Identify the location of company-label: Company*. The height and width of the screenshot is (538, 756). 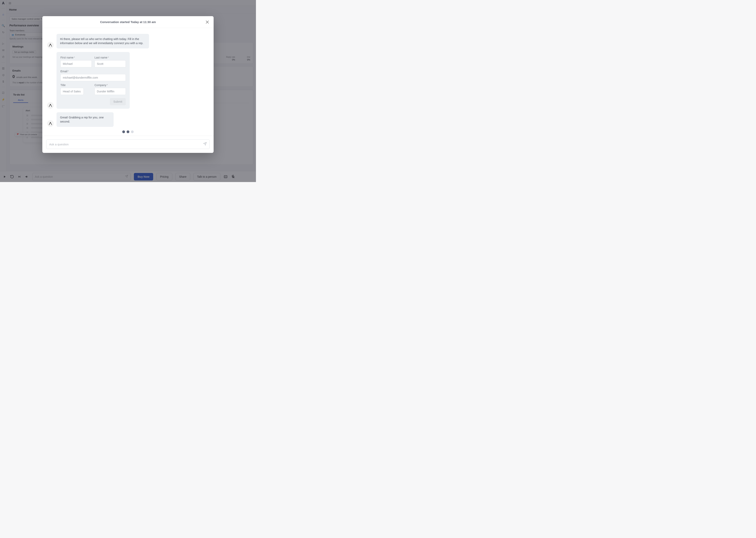
(110, 85).